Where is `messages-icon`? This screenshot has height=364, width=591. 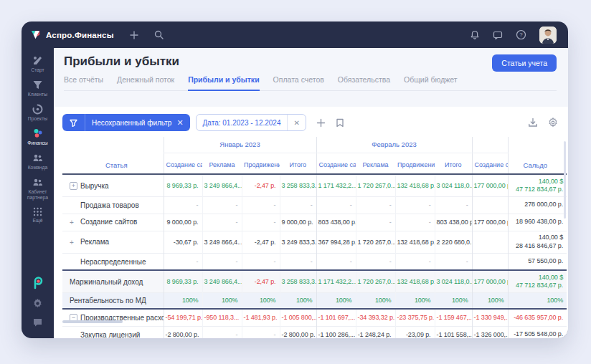
messages-icon is located at coordinates (498, 35).